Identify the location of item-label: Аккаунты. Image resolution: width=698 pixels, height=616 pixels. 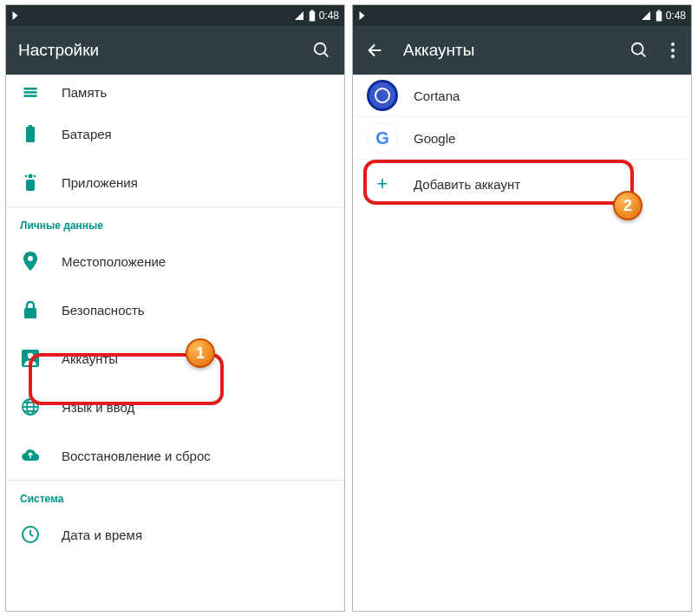
(90, 359).